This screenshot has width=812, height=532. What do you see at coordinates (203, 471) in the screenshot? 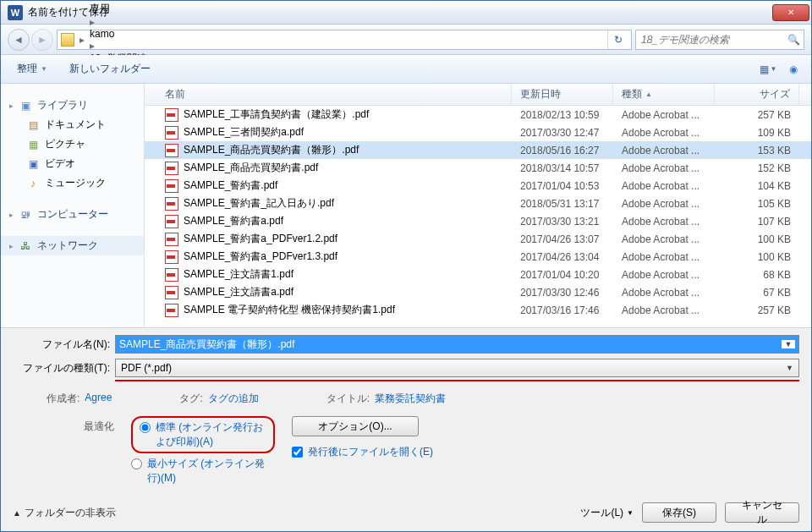
I see `optimize-minimum-radio: 最小サイズ (オンライン発行)(M)` at bounding box center [203, 471].